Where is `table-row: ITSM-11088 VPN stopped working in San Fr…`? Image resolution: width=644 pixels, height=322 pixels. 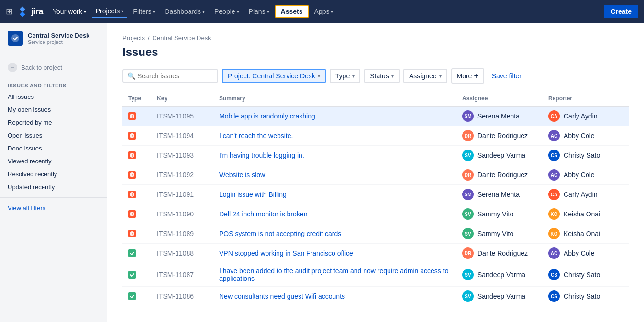 table-row: ITSM-11088 VPN stopped working in San Fr… is located at coordinates (376, 253).